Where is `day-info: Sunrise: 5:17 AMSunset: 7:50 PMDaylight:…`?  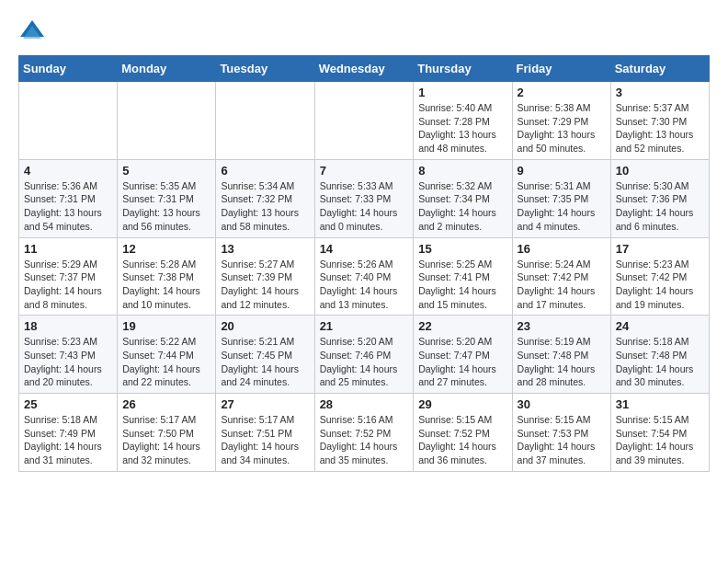 day-info: Sunrise: 5:17 AMSunset: 7:50 PMDaylight:… is located at coordinates (166, 440).